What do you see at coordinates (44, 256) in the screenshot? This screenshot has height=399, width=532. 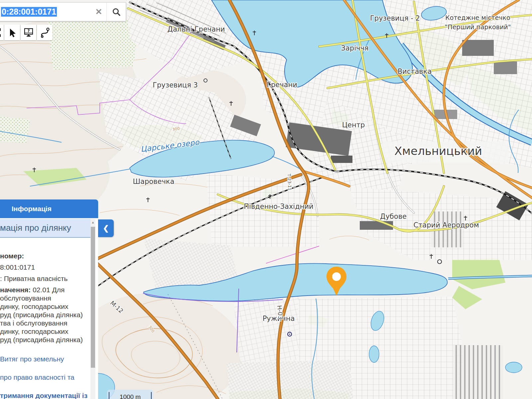 I see `parcel-attribute-row: номер:` at bounding box center [44, 256].